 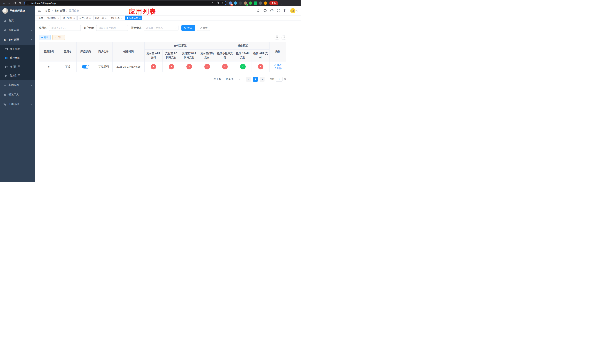 I want to click on github-icon, so click(x=265, y=11).